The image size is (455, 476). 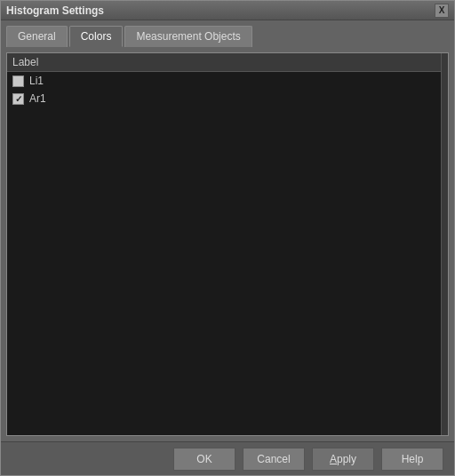 What do you see at coordinates (224, 62) in the screenshot?
I see `list-header: Label` at bounding box center [224, 62].